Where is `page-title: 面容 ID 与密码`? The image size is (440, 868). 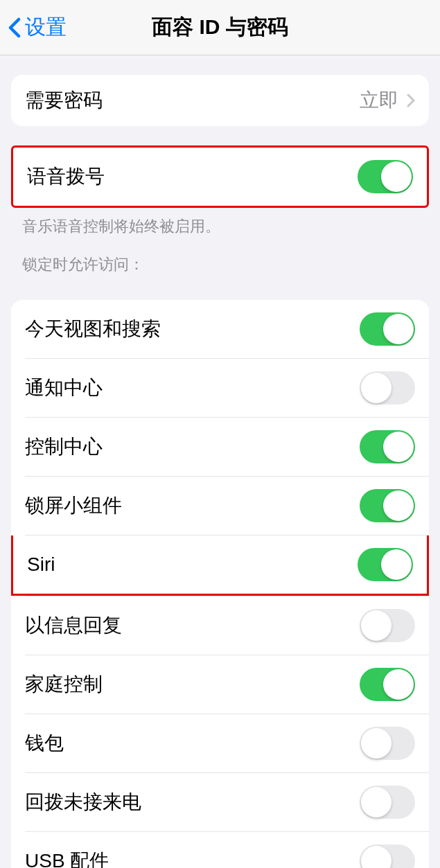 page-title: 面容 ID 与密码 is located at coordinates (220, 28).